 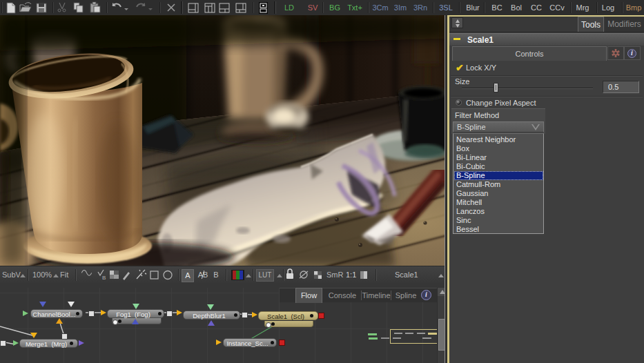 What do you see at coordinates (104, 277) in the screenshot?
I see `svg-text: B` at bounding box center [104, 277].